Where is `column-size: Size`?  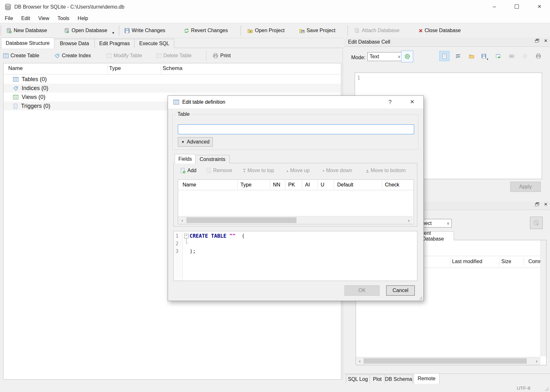
column-size: Size is located at coordinates (506, 262).